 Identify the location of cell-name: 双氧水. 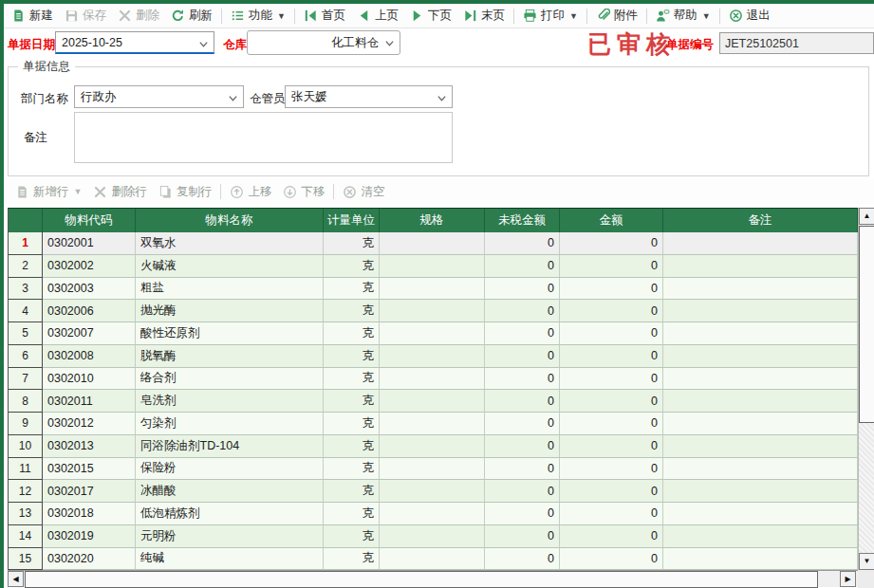
(230, 244).